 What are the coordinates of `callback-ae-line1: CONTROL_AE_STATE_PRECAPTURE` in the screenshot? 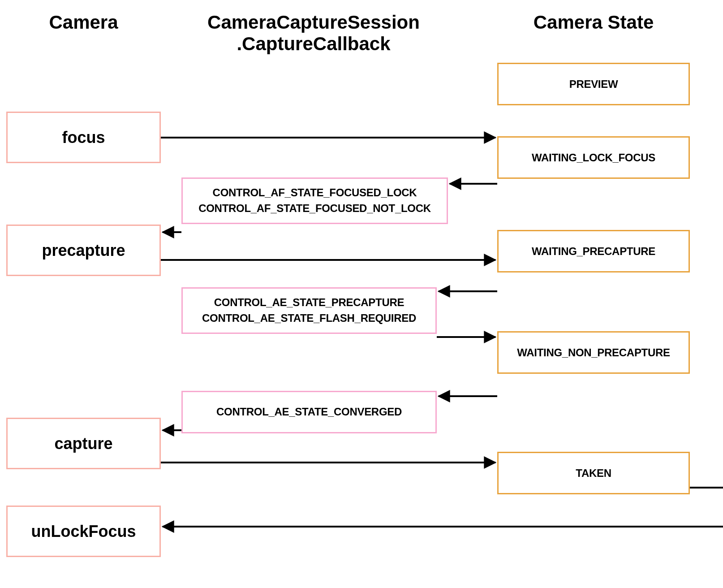 It's located at (309, 302).